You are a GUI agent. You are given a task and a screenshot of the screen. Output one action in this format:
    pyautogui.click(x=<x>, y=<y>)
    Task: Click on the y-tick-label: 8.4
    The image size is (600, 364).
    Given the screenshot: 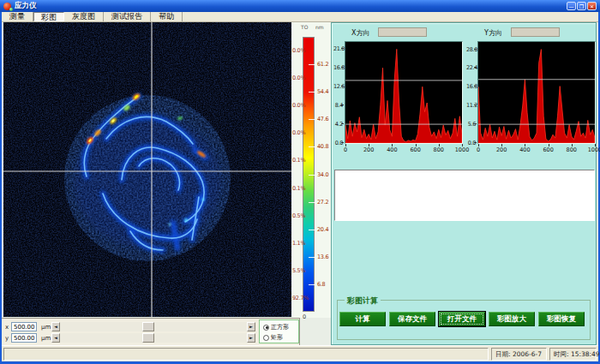 What is the action you would take?
    pyautogui.click(x=338, y=105)
    